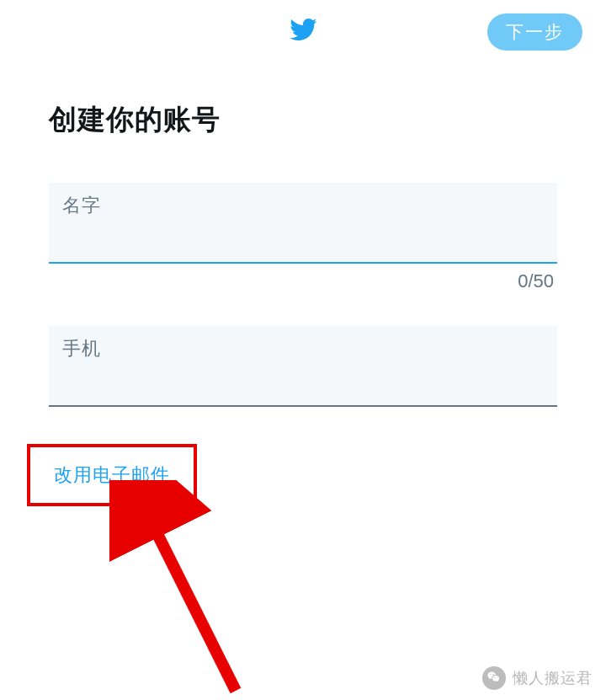  I want to click on phone-input-container: 手机, so click(303, 366).